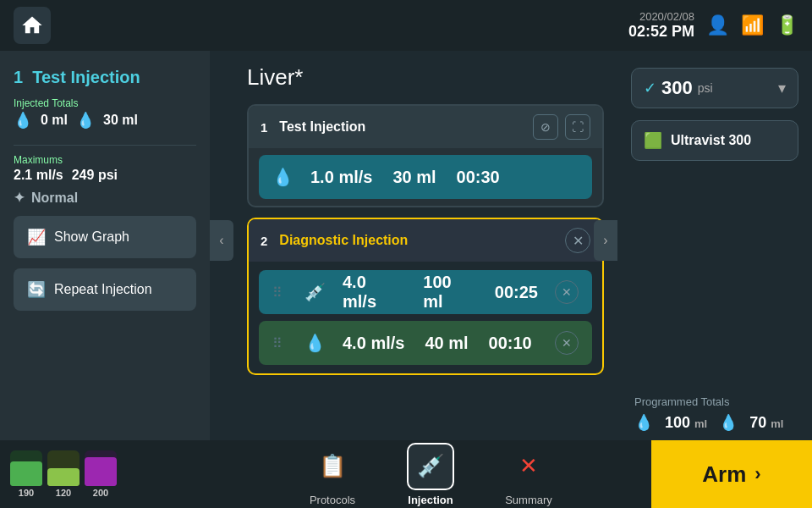 This screenshot has height=508, width=812. What do you see at coordinates (332, 466) in the screenshot?
I see `protocols-icon: 📋` at bounding box center [332, 466].